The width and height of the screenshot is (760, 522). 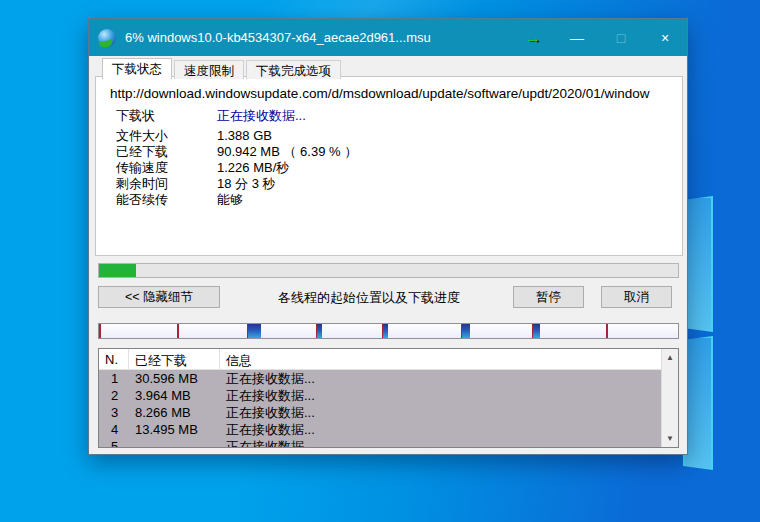 What do you see at coordinates (665, 38) in the screenshot?
I see `close-button: ×` at bounding box center [665, 38].